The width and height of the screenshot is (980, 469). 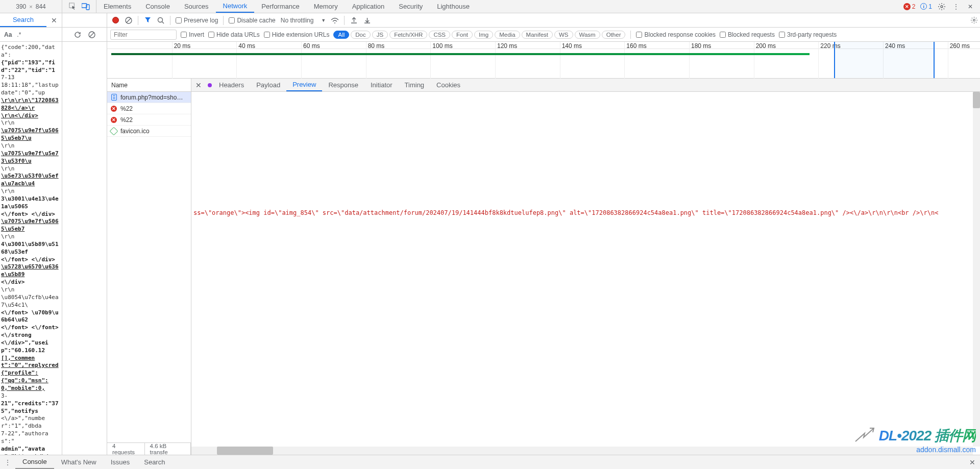 What do you see at coordinates (31, 67) in the screenshot?
I see `search-result-line: {"pid":"193","fid":"22","tid":"1` at bounding box center [31, 67].